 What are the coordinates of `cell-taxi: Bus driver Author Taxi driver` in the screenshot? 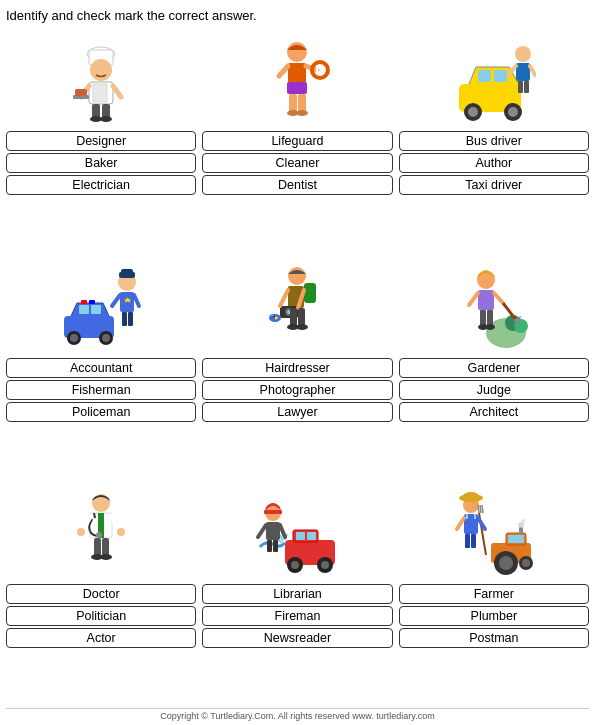 It's located at (494, 140).